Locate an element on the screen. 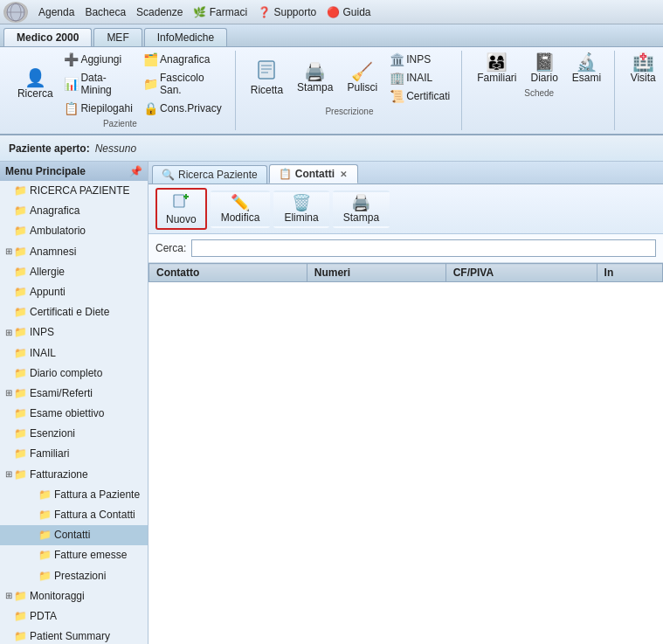 The image size is (663, 644). stampa-button: 🖨️ Stampa is located at coordinates (314, 79).